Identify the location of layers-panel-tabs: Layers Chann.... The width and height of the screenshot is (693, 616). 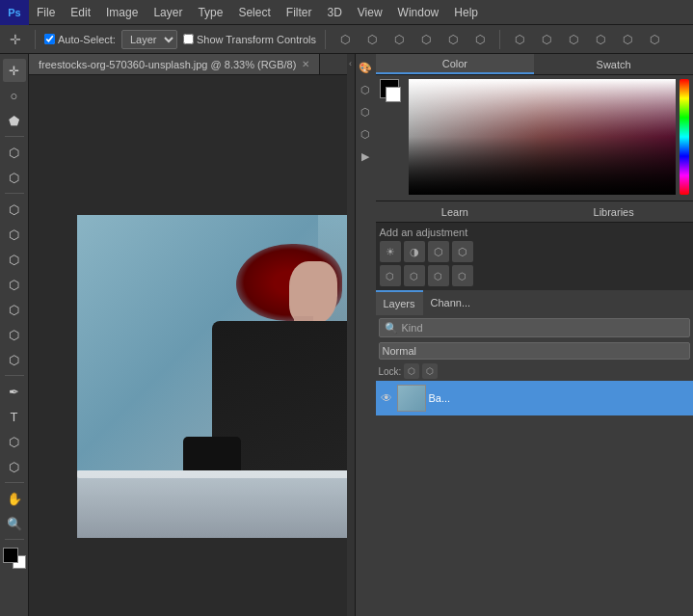
(535, 303).